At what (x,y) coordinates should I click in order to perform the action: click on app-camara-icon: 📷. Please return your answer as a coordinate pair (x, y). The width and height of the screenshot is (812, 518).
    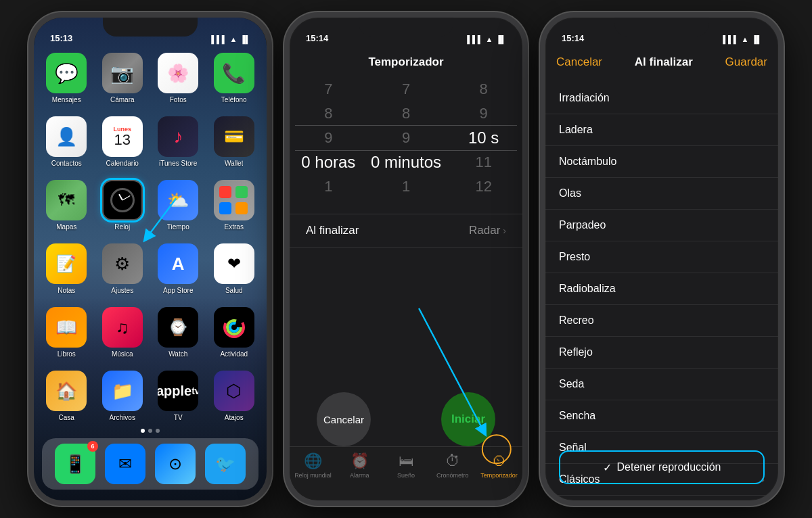
    Looking at the image, I should click on (122, 73).